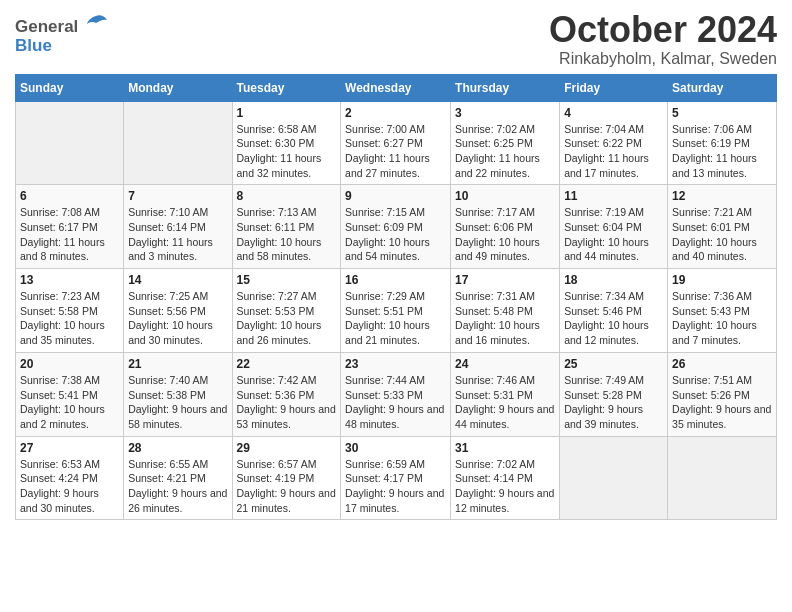  I want to click on day-info: Sunrise: 7:02 AM Sunset: 4:14 PM Dayligh…, so click(505, 486).